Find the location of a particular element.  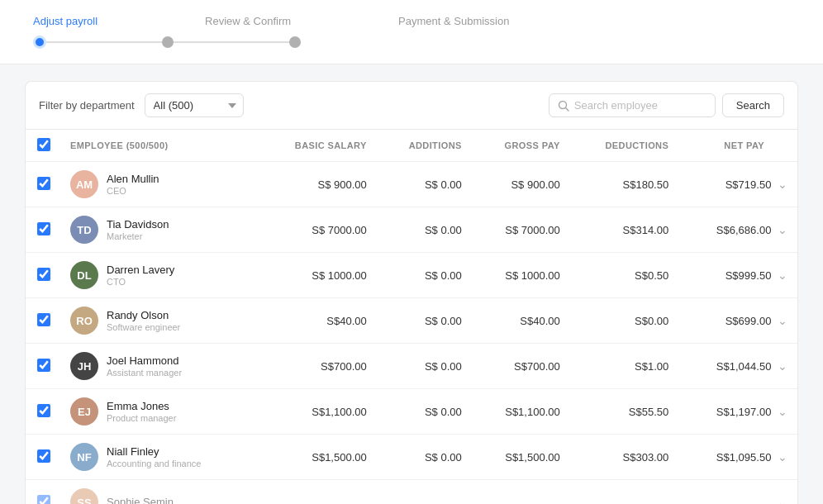

net-pay: S$1,044.50 ⌄ is located at coordinates (738, 367).